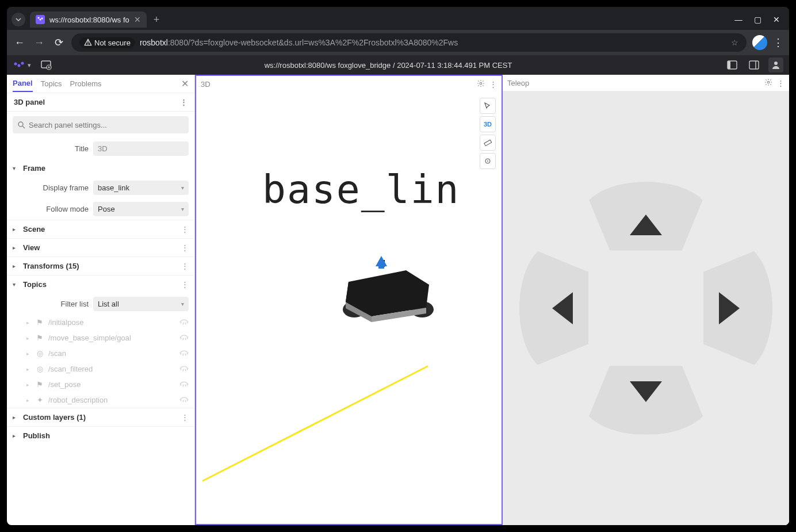 This screenshot has width=796, height=532. What do you see at coordinates (86, 84) in the screenshot?
I see `tab-problems: Problems` at bounding box center [86, 84].